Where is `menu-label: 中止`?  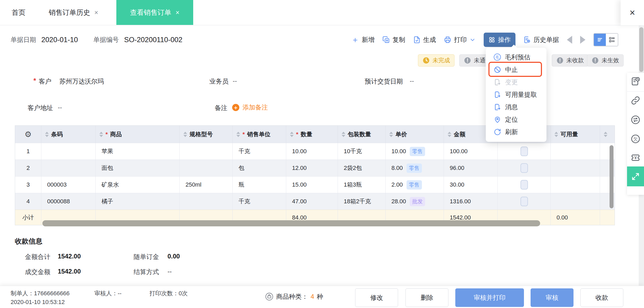 menu-label: 中止 is located at coordinates (511, 70).